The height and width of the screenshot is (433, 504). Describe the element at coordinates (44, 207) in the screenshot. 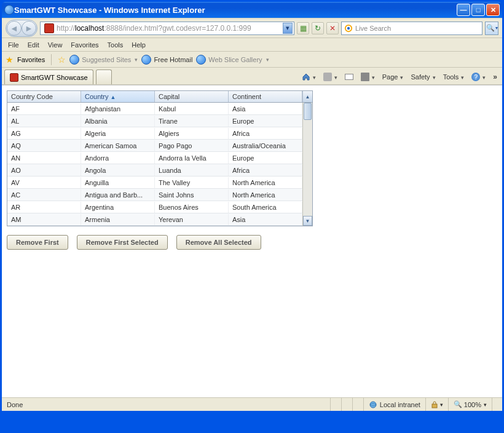

I see `table-cell: AR` at that location.